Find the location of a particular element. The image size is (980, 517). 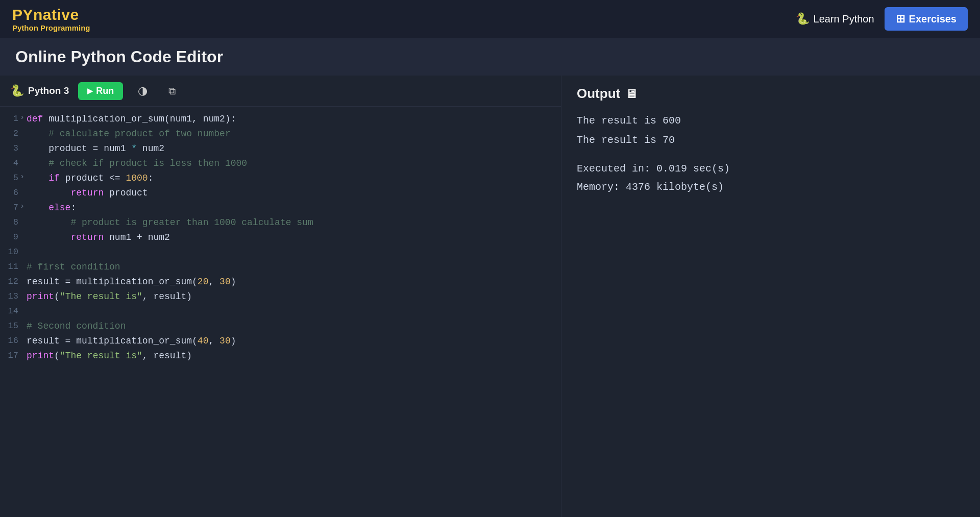

line-code: return num1 + num2 is located at coordinates (294, 238).